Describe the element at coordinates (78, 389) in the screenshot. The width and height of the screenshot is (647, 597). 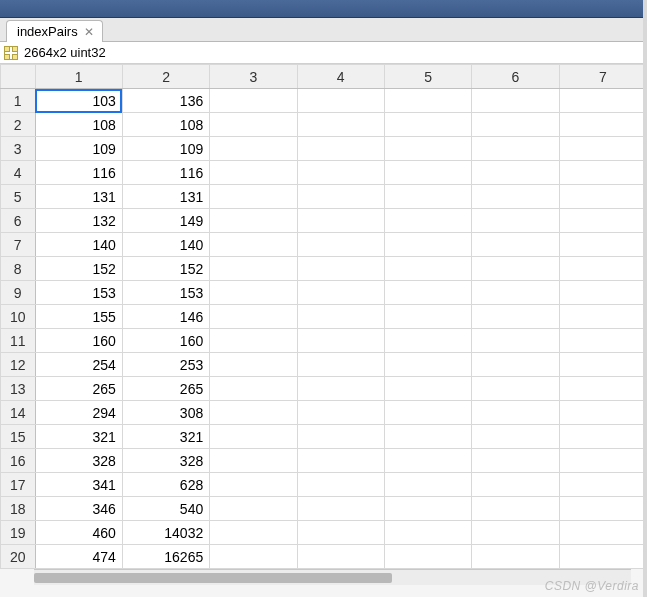
I see `grid-cell: 265` at that location.